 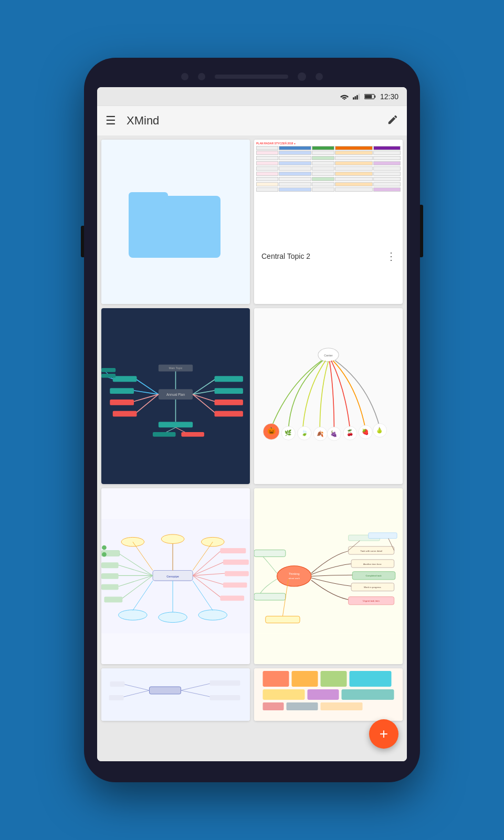 I want to click on app-bar: ☰ XMind, so click(x=252, y=121).